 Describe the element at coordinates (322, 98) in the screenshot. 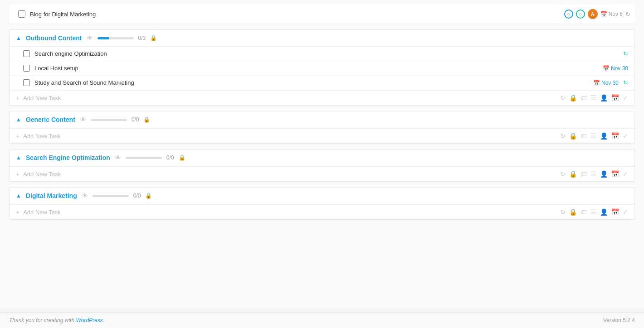

I see `add-task-row-outbound: + Add New Task ↻ 🔒 🏷 ☰ 👤 📅 ✓` at that location.